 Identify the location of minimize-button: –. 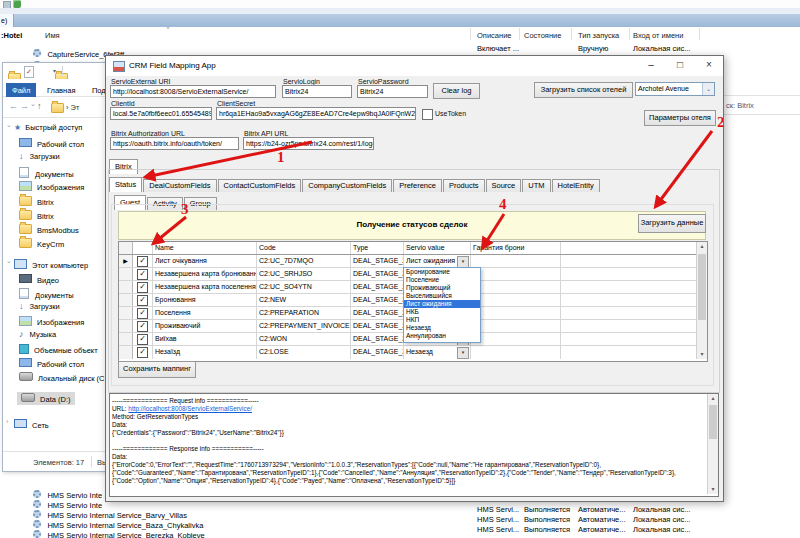
(651, 66).